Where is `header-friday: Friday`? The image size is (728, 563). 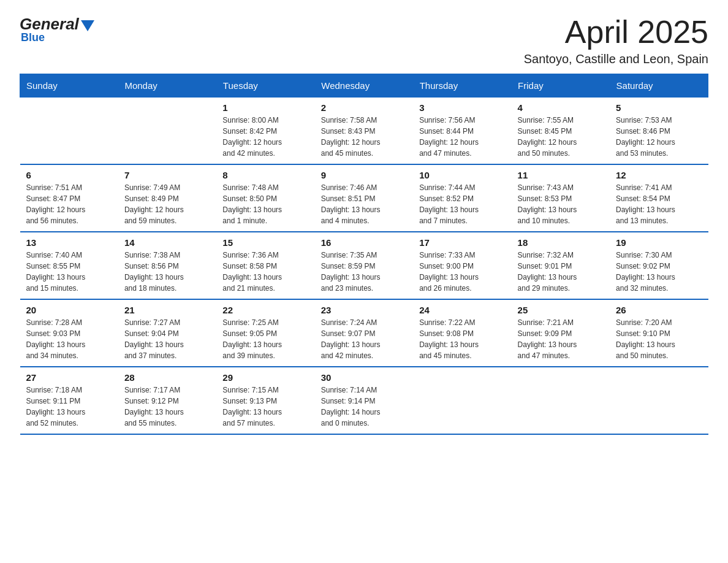
header-friday: Friday is located at coordinates (561, 86).